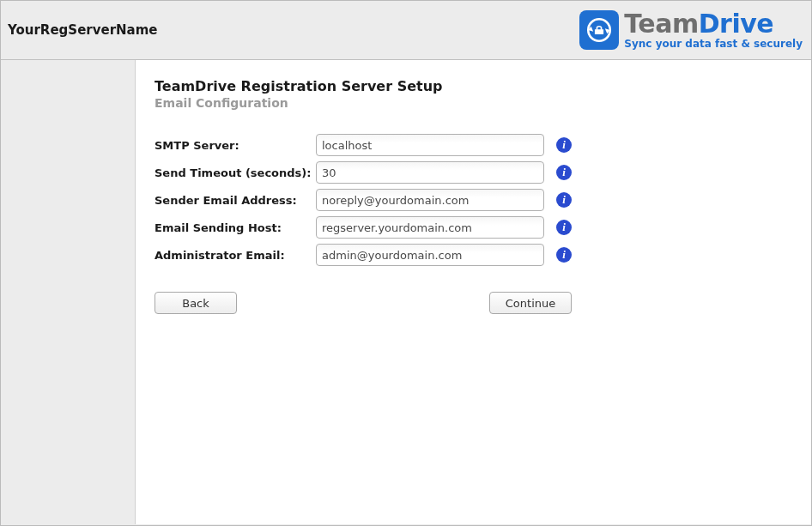 This screenshot has width=812, height=526. What do you see at coordinates (430, 145) in the screenshot?
I see `input-smtp-server` at bounding box center [430, 145].